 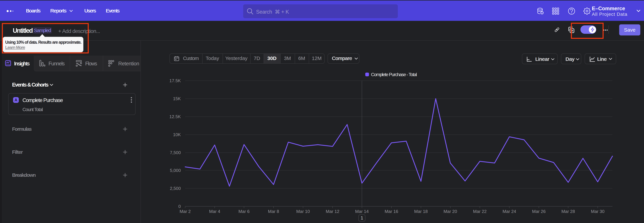 I want to click on svg-text: Mar 30, so click(x=598, y=211).